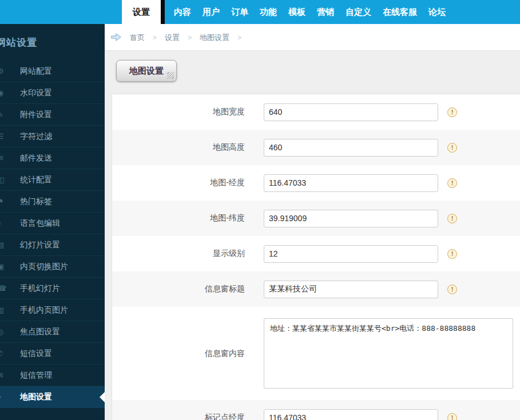  Describe the element at coordinates (268, 13) in the screenshot. I see `nav-tab: 功能` at that location.